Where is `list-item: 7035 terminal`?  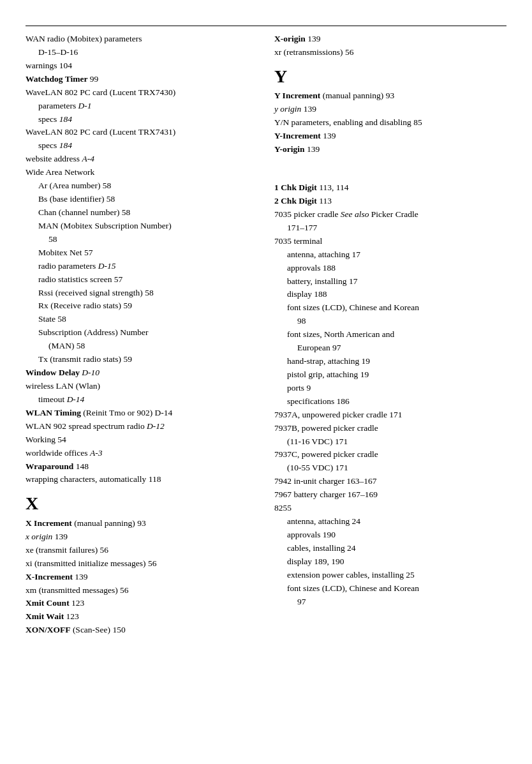
list-item: 7035 terminal is located at coordinates (390, 241).